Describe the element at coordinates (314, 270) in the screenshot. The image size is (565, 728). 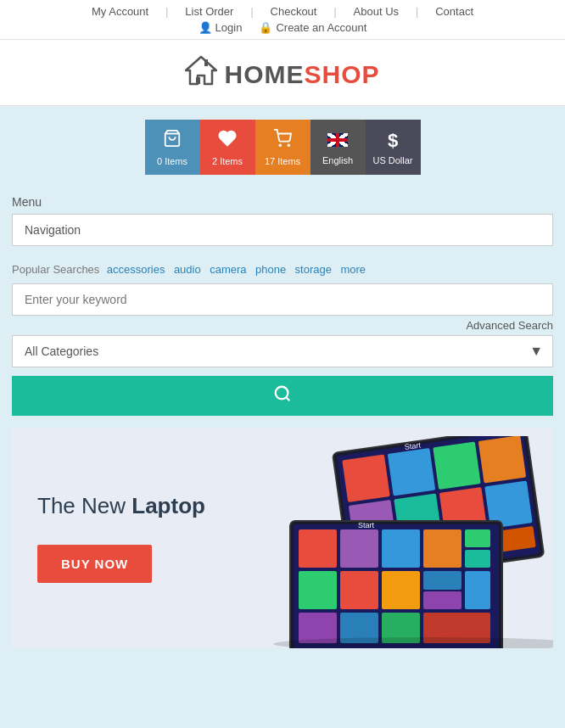
I see `tag-storage: storage` at that location.